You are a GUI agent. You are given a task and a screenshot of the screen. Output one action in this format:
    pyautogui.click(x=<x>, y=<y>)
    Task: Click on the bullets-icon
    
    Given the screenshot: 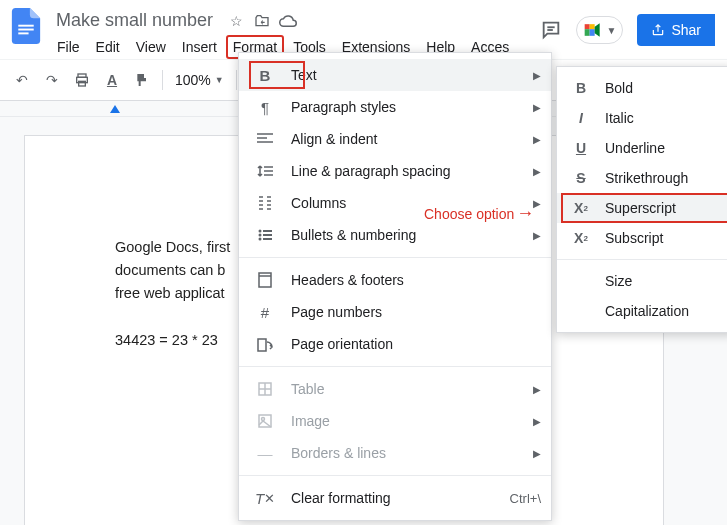 What is the action you would take?
    pyautogui.click(x=265, y=235)
    